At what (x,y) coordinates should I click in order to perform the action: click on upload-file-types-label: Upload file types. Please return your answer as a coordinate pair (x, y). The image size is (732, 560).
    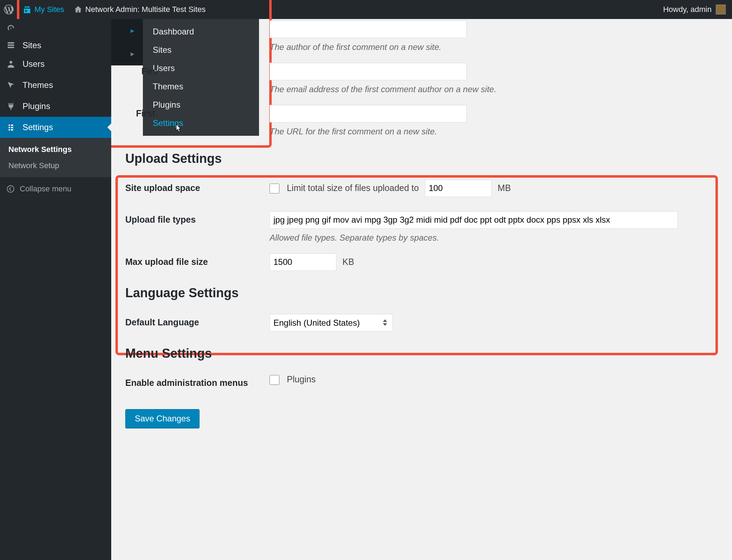
    Looking at the image, I should click on (197, 218).